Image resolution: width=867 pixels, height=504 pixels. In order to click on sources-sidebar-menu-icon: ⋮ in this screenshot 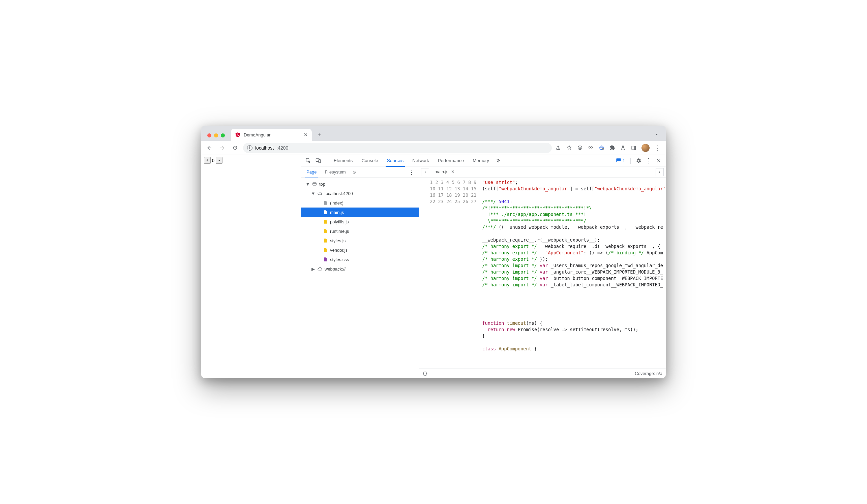, I will do `click(411, 172)`.